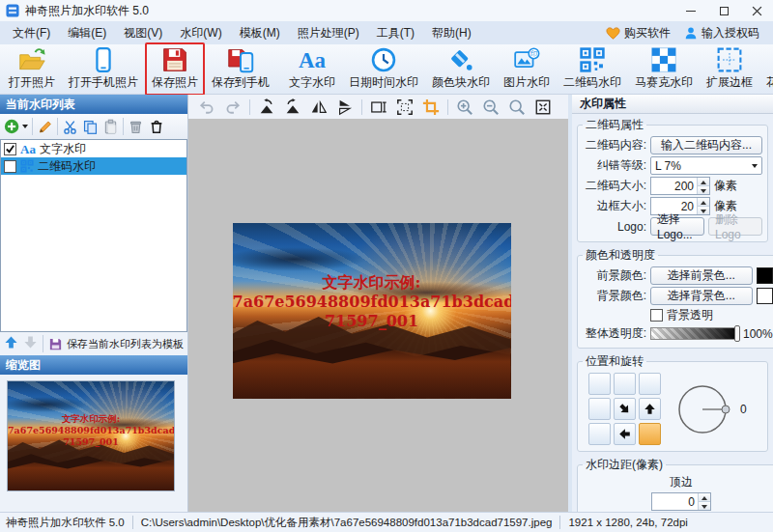  What do you see at coordinates (691, 11) in the screenshot?
I see `minimize-button` at bounding box center [691, 11].